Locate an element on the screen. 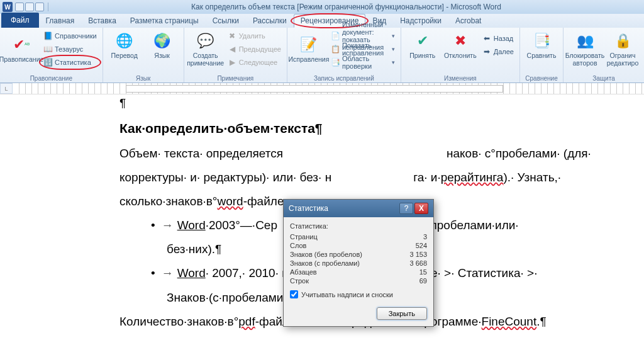 This screenshot has height=340, width=644. translate-button: 🌐Перевод is located at coordinates (125, 45).